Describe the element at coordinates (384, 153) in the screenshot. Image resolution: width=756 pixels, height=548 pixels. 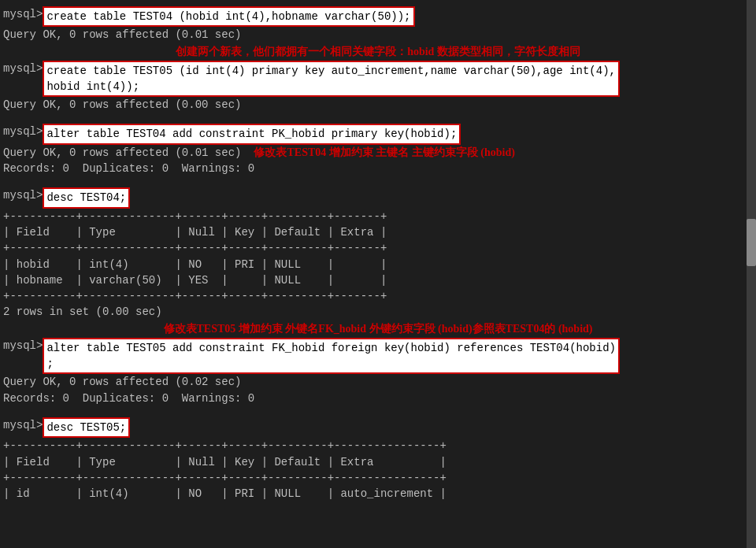
I see `annotation-text: 修改表TEST04 增加约束 主键名 主键约束字段 (hobid)` at that location.